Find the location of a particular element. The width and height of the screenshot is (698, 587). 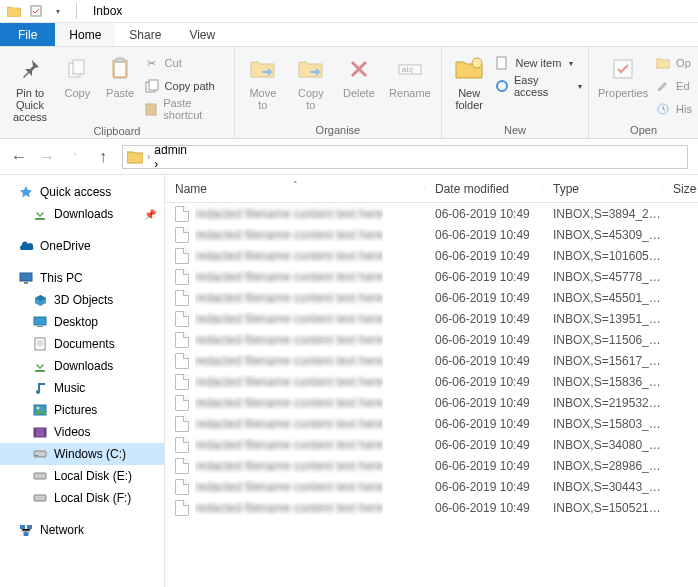

download-icon is located at coordinates (40, 214).